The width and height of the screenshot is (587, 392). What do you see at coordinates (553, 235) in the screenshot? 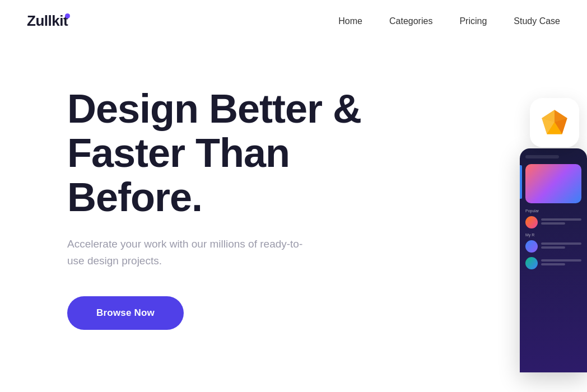
I see `app-my-label: My R` at bounding box center [553, 235].